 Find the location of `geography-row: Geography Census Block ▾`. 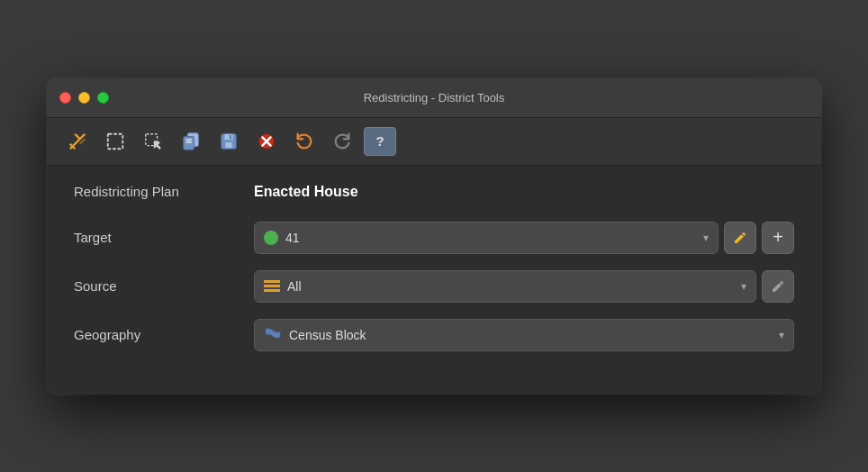

geography-row: Geography Census Block ▾ is located at coordinates (434, 335).